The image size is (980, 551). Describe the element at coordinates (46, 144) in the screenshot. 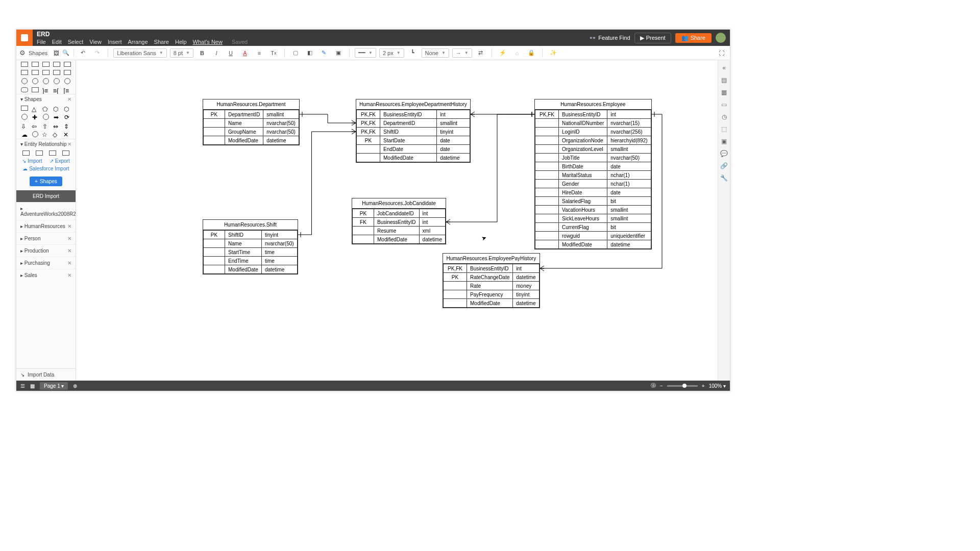

I see `entity-relationship-header: ▾ Entity Relationship✕` at that location.